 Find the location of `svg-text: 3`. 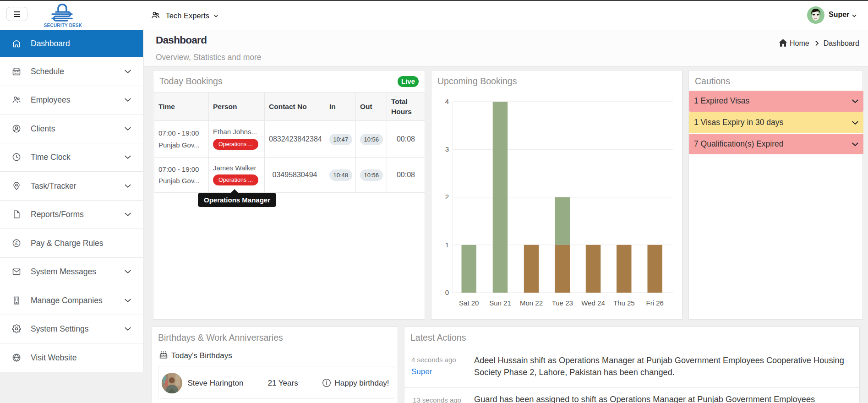

svg-text: 3 is located at coordinates (447, 149).